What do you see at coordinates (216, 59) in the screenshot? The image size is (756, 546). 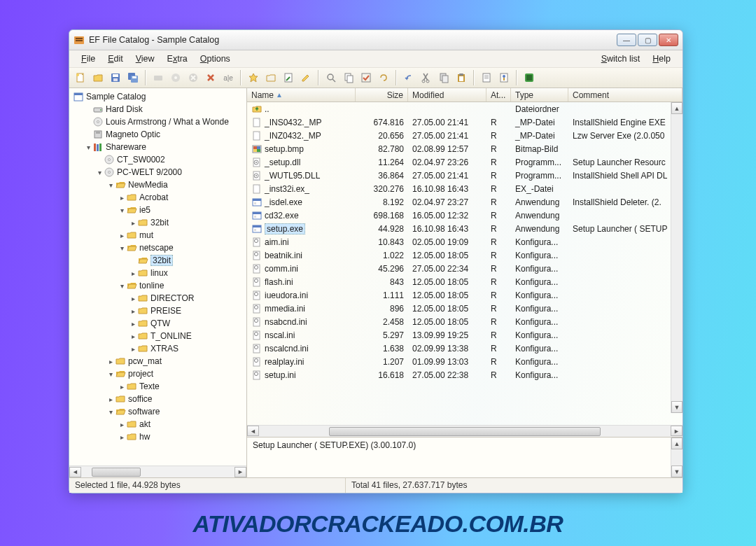 I see `menu-options: Options` at bounding box center [216, 59].